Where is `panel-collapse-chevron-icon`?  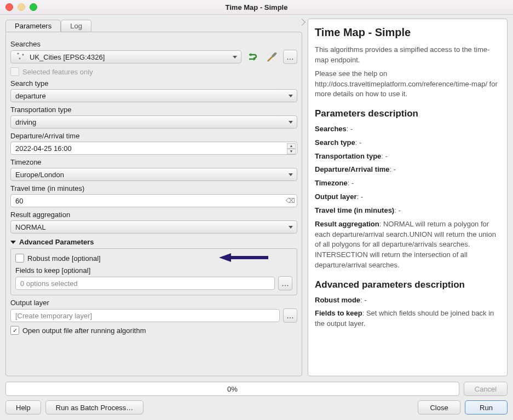 panel-collapse-chevron-icon is located at coordinates (302, 22).